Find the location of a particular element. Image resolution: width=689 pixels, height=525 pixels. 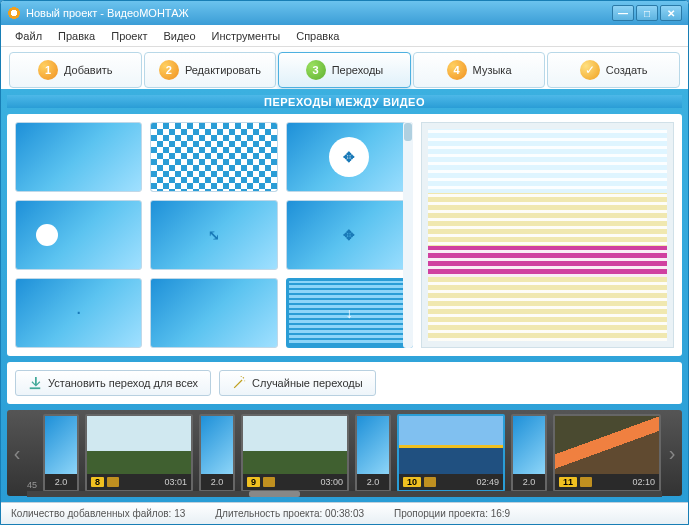

circle-icon is located at coordinates (78, 235).